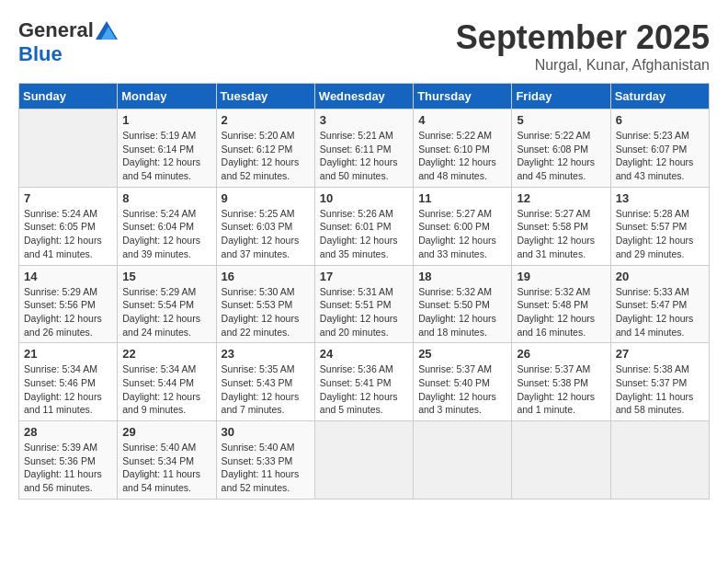  What do you see at coordinates (364, 390) in the screenshot?
I see `day-info: Sunrise: 5:36 AM Sunset: 5:41 PM Dayligh…` at bounding box center [364, 390].